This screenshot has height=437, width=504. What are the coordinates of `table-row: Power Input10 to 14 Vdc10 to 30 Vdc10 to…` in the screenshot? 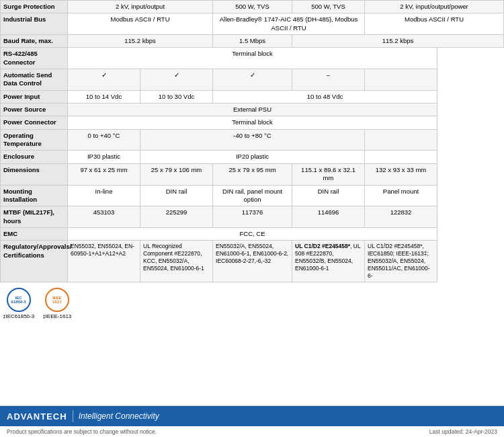 It's located at (253, 97).